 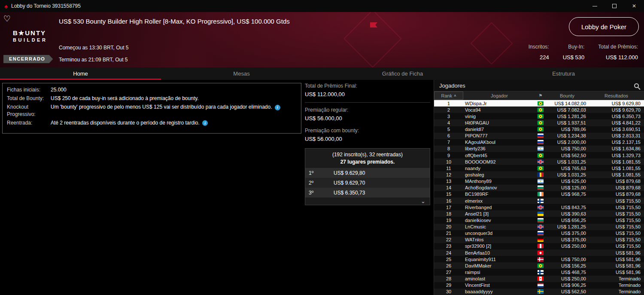 I want to click on player-bounty: US$ 1.281,26, so click(x=567, y=116).